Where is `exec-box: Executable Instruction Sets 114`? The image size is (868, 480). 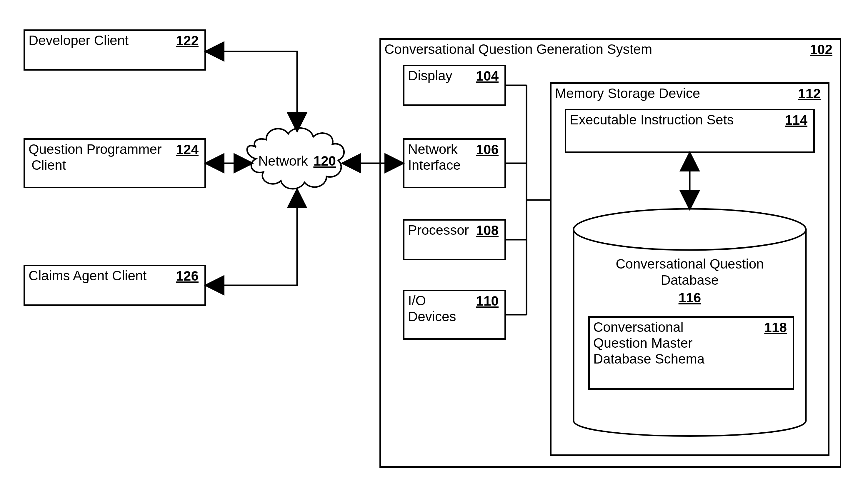
exec-box: Executable Instruction Sets 114 is located at coordinates (690, 131).